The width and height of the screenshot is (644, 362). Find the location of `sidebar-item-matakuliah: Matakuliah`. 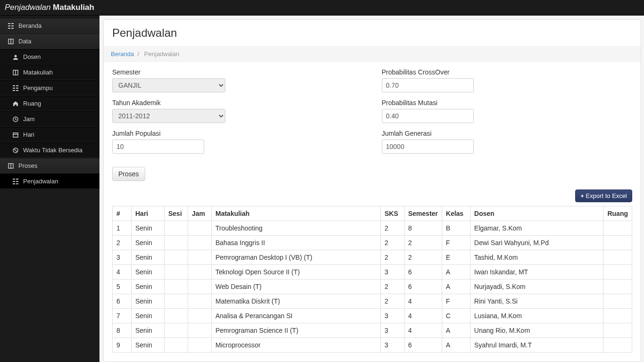

sidebar-item-matakuliah: Matakuliah is located at coordinates (50, 73).